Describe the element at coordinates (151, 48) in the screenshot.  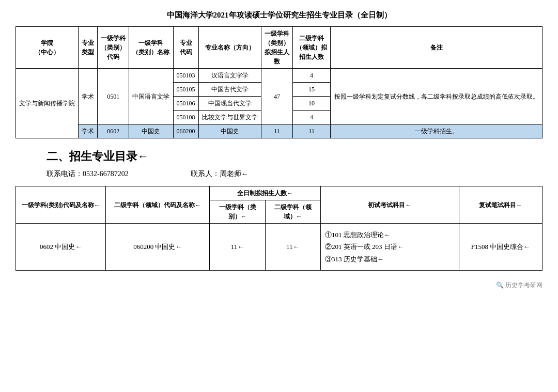
I see `col-header-name1: 一级学科（类别）名称` at that location.